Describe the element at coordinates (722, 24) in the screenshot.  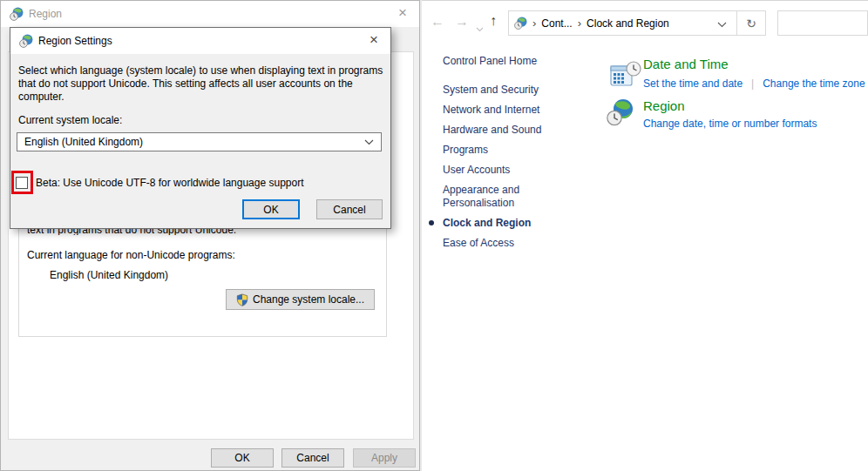
I see `address-dropdown-chevron-icon` at that location.